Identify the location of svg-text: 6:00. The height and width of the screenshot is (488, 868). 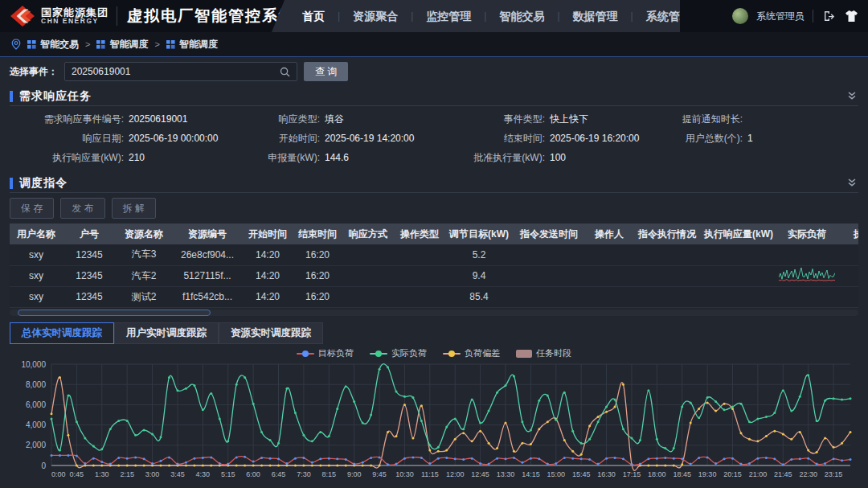
(253, 474).